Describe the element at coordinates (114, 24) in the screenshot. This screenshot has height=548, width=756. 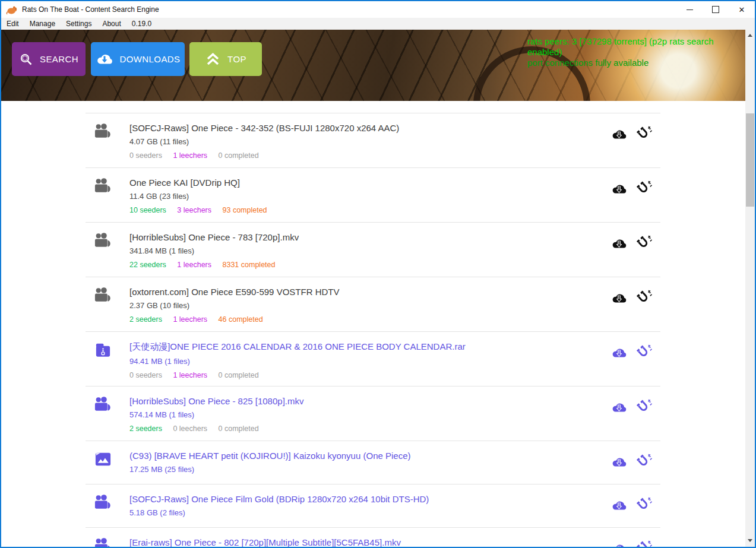
I see `menu-about: About` at that location.